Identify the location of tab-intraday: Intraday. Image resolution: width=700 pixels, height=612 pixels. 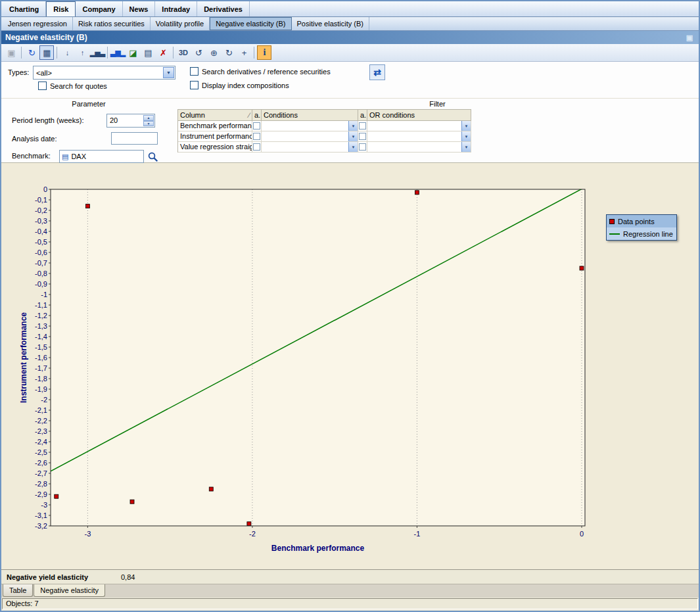
(176, 9).